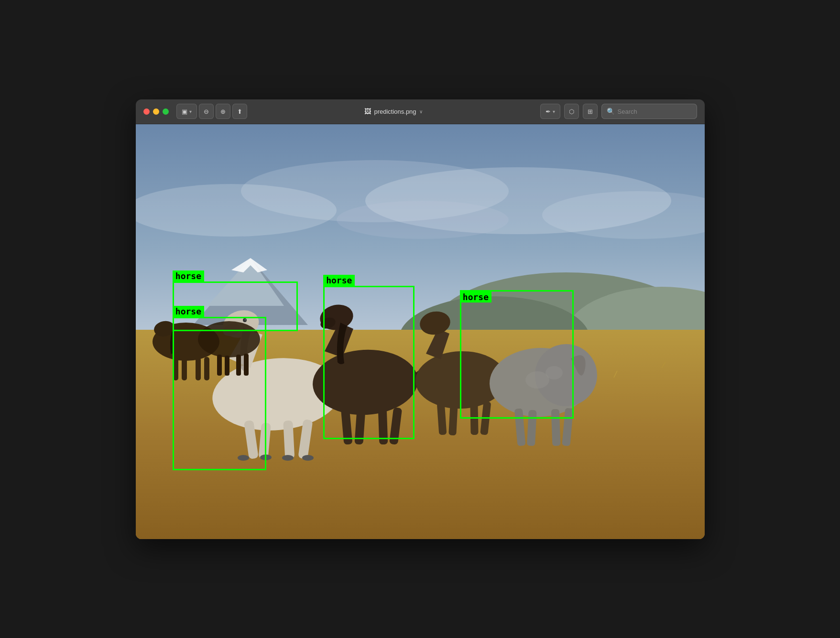 Image resolution: width=840 pixels, height=638 pixels. What do you see at coordinates (649, 111) in the screenshot?
I see `search-bar: 🔍` at bounding box center [649, 111].